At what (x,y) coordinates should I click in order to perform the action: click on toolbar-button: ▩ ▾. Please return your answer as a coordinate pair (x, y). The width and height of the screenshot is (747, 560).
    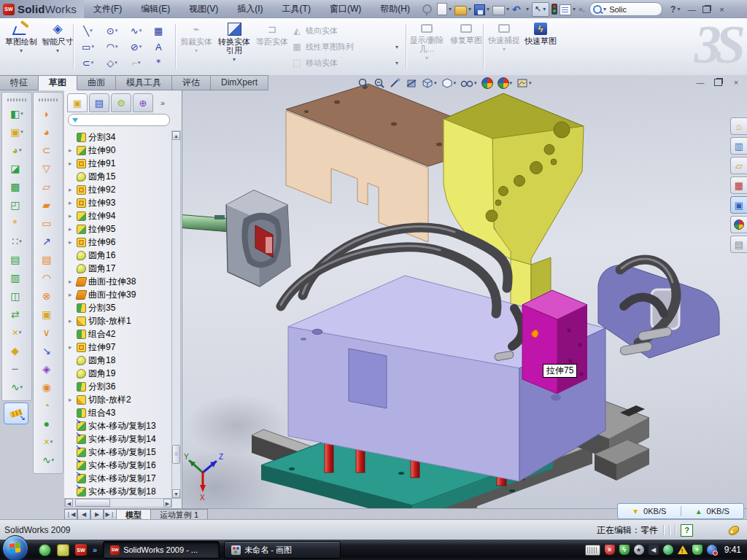
    Looking at the image, I should click on (17, 187).